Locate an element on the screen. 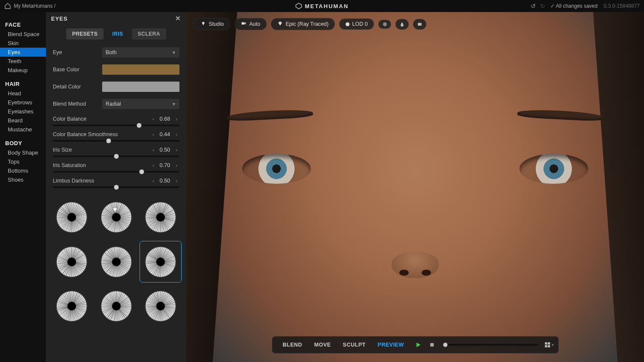 The image size is (644, 362). timeline-thumb is located at coordinates (445, 345).